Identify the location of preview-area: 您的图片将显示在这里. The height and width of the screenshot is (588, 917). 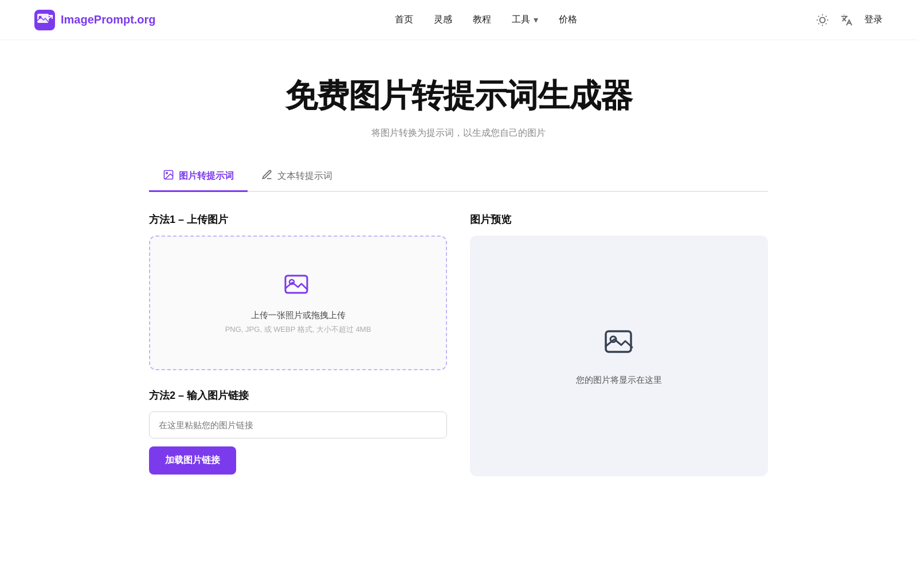
(619, 356).